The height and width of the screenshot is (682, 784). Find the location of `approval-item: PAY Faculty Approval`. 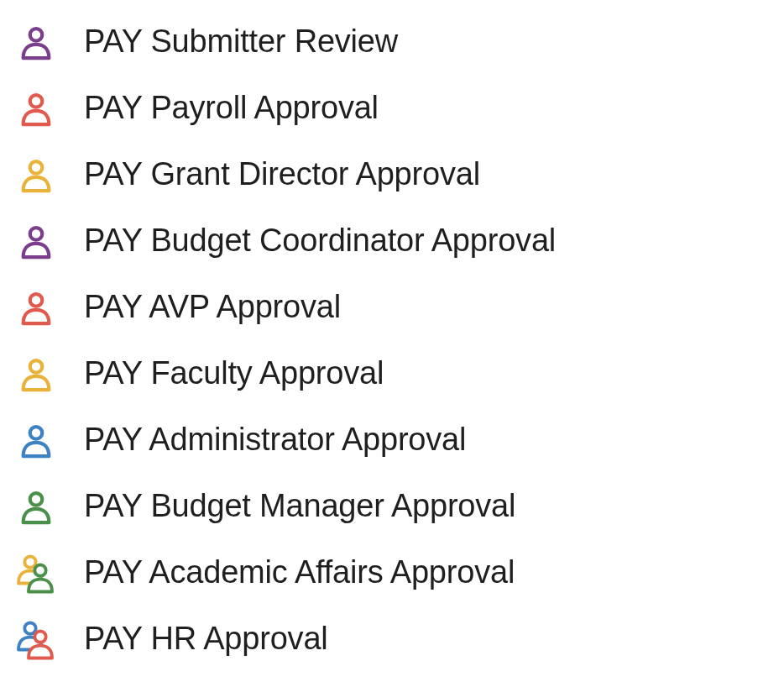

approval-item: PAY Faculty Approval is located at coordinates (392, 373).